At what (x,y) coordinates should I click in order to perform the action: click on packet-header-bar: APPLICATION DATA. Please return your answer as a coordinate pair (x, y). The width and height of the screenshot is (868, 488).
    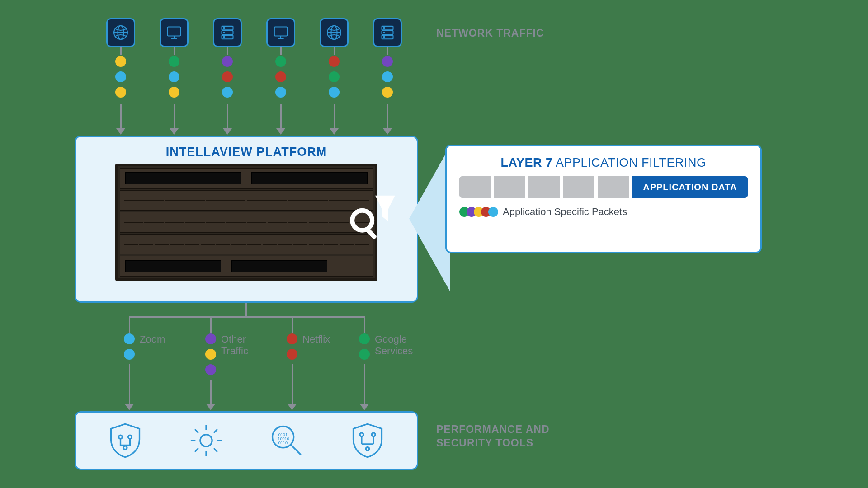
    Looking at the image, I should click on (604, 187).